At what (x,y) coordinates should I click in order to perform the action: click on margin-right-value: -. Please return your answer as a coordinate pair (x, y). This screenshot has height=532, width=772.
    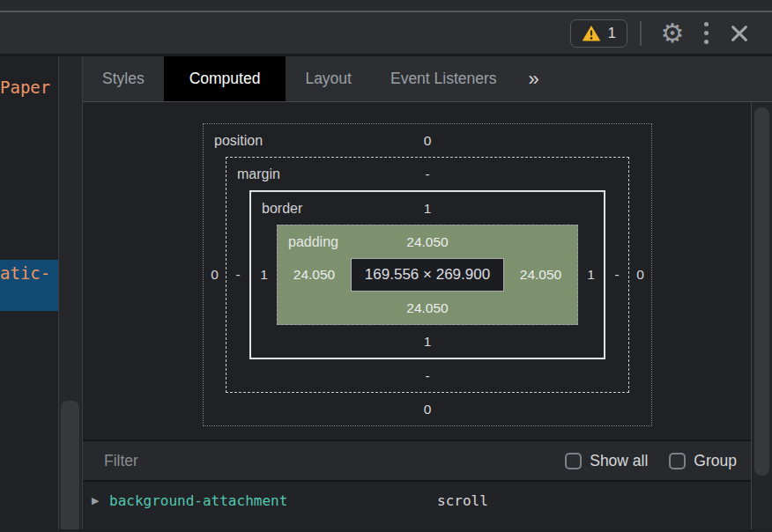
    Looking at the image, I should click on (617, 275).